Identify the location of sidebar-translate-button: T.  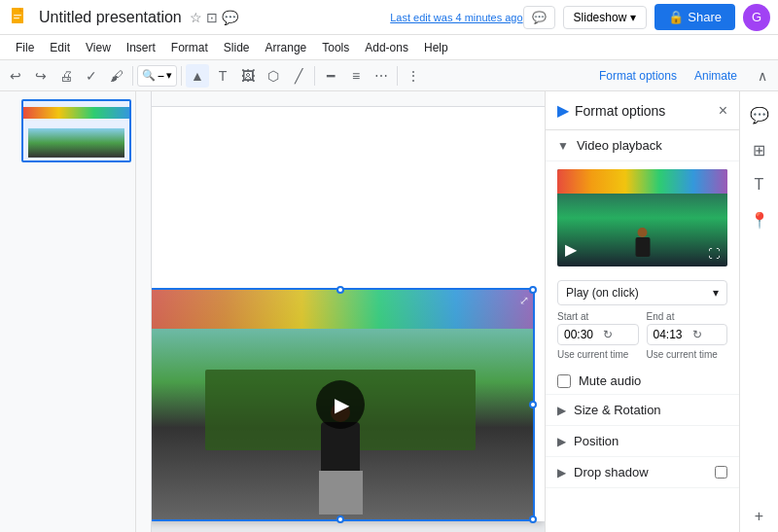
(760, 185).